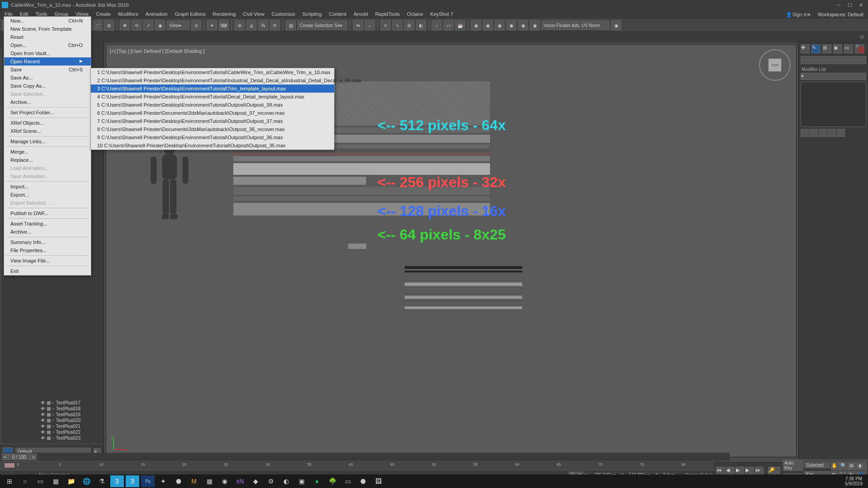  What do you see at coordinates (47, 102) in the screenshot?
I see `file-menu-item: Archive...` at bounding box center [47, 102].